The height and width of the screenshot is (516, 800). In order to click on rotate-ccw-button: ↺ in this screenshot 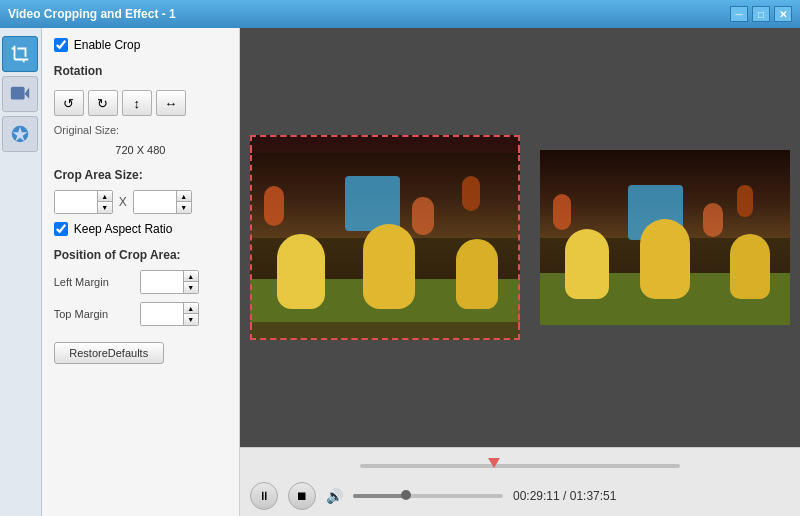, I will do `click(69, 103)`.